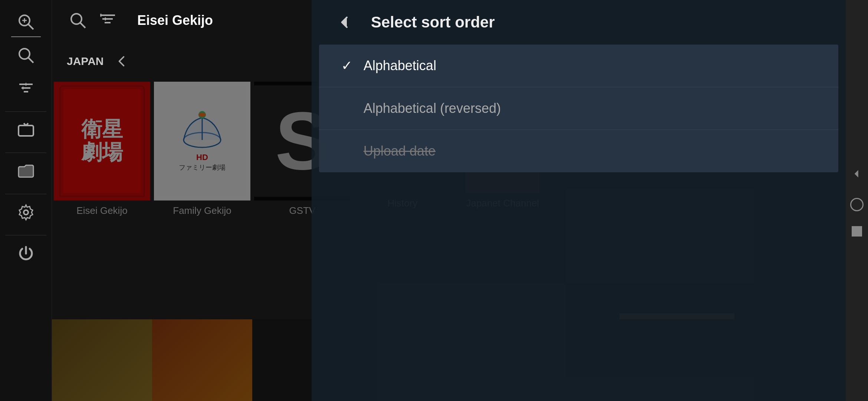 The image size is (868, 401). What do you see at coordinates (26, 172) in the screenshot?
I see `sidebar-item-folder` at bounding box center [26, 172].